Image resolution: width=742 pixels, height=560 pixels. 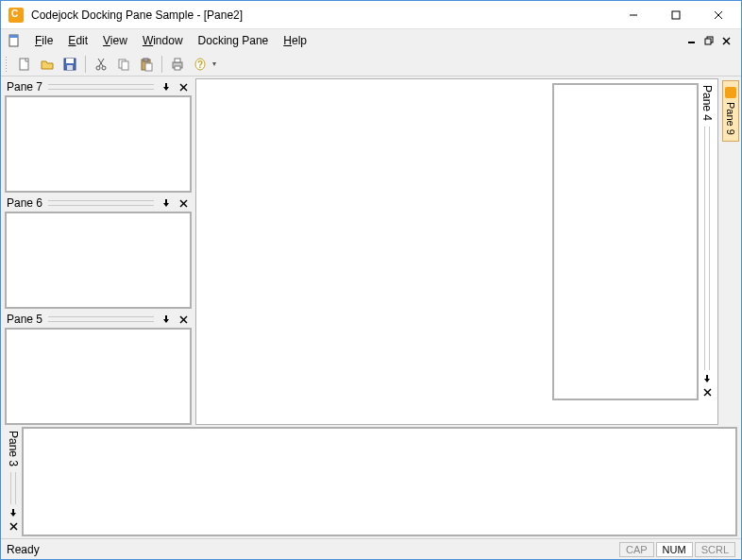 I want to click on menu-window: Window, so click(x=162, y=41).